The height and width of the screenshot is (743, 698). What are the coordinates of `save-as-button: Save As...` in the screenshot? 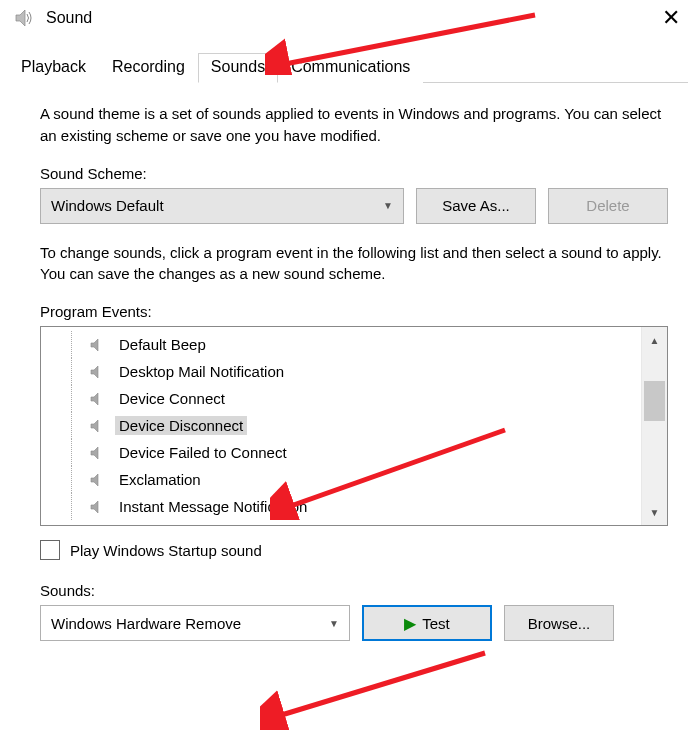 It's located at (476, 206).